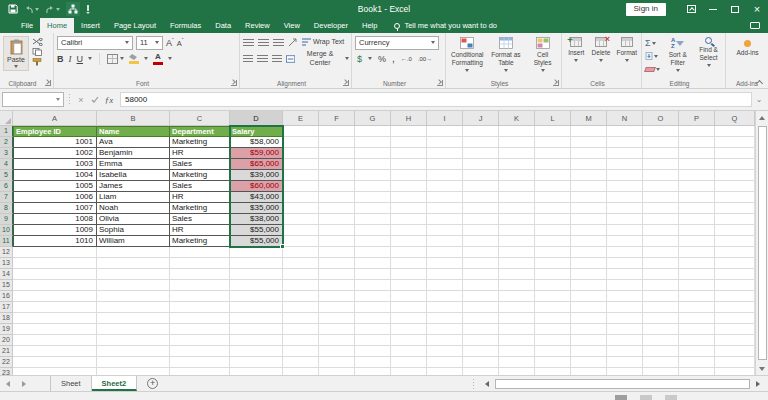  I want to click on cell-F16, so click(337, 296).